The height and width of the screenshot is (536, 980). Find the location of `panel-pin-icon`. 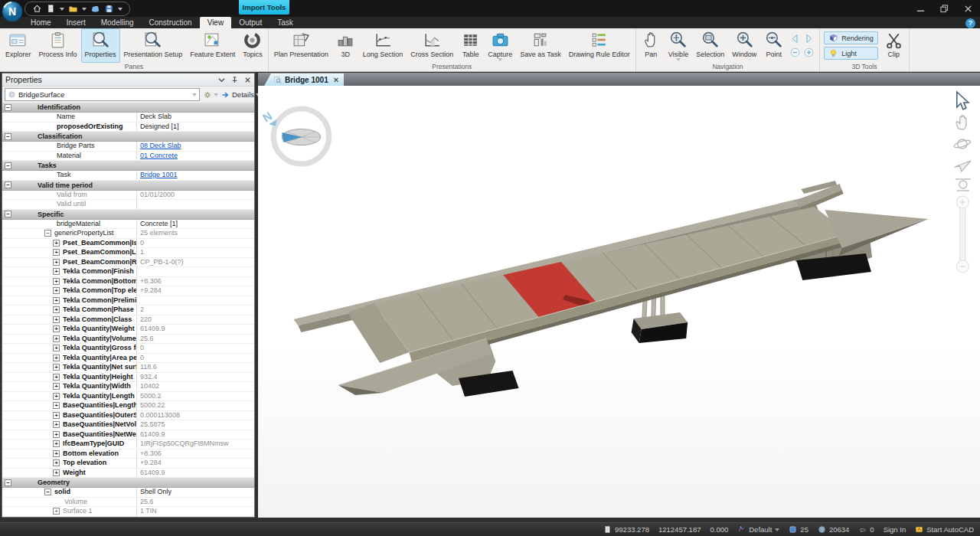

panel-pin-icon is located at coordinates (234, 80).